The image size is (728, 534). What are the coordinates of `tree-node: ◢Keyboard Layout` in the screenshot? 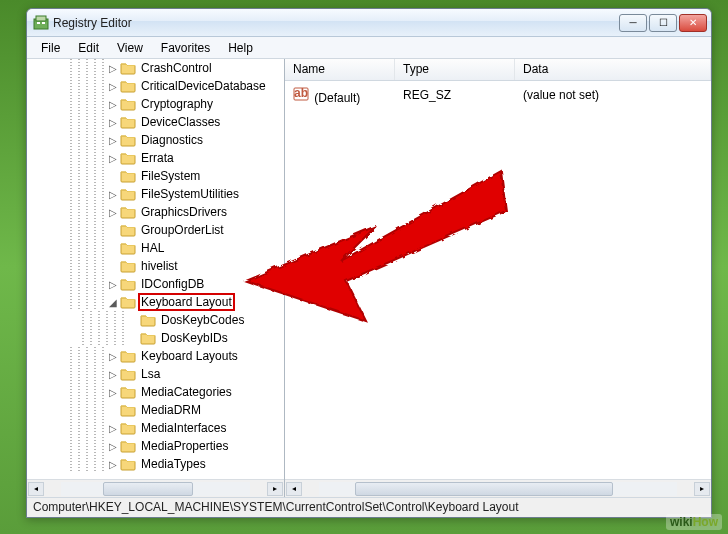 It's located at (148, 302).